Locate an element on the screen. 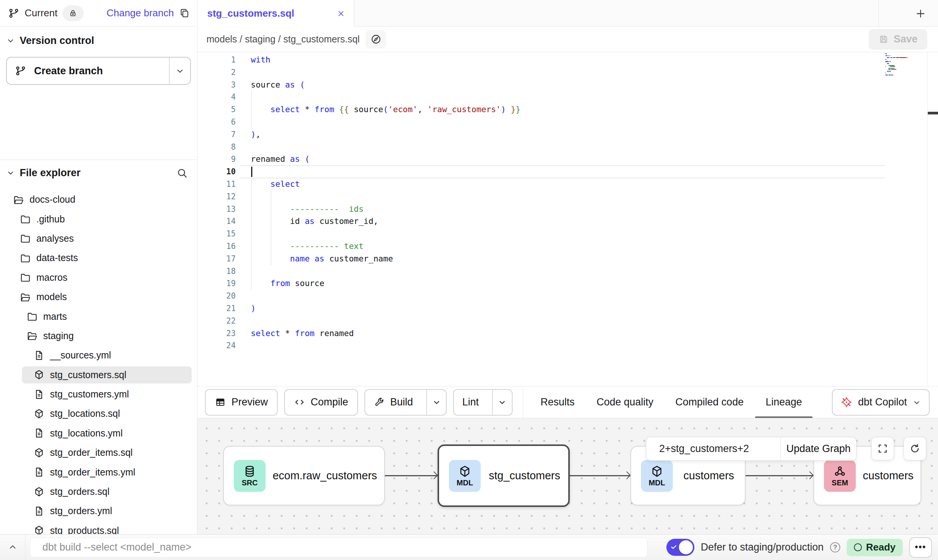 This screenshot has height=560, width=938. save-button: Save is located at coordinates (898, 39).